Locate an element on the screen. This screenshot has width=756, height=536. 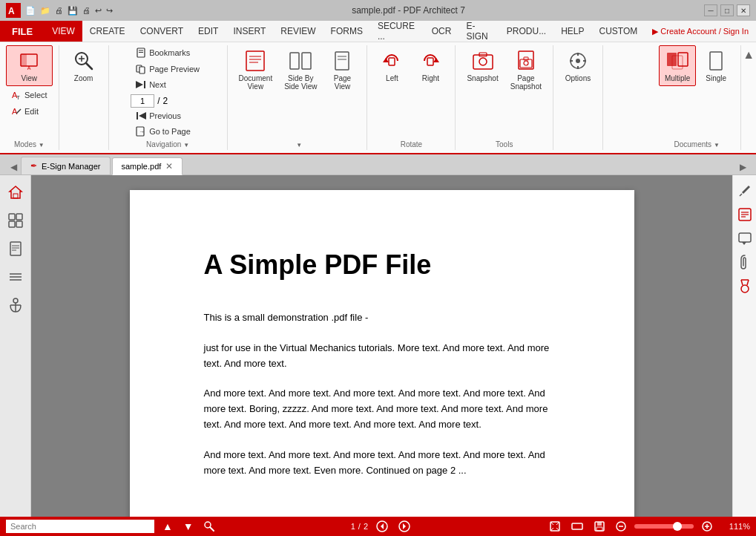
sidebar-home-button is located at coordinates (16, 192).